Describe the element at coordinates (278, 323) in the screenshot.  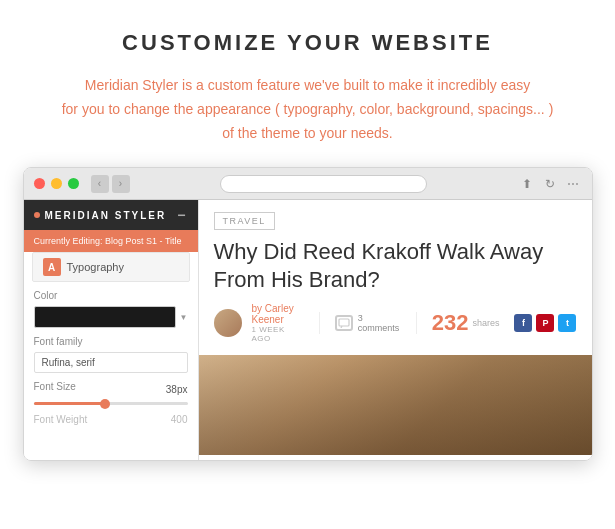
I see `author-info: by Carley Keener 1 WEEK AGO` at that location.